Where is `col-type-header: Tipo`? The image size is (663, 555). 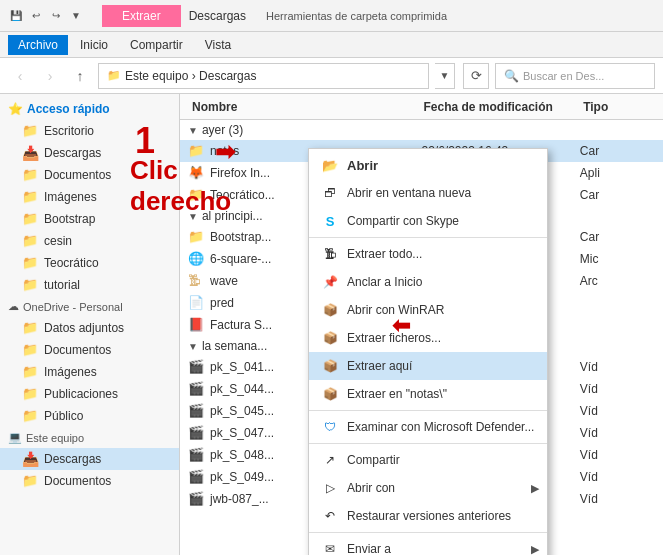 col-type-header: Tipo is located at coordinates (619, 107).